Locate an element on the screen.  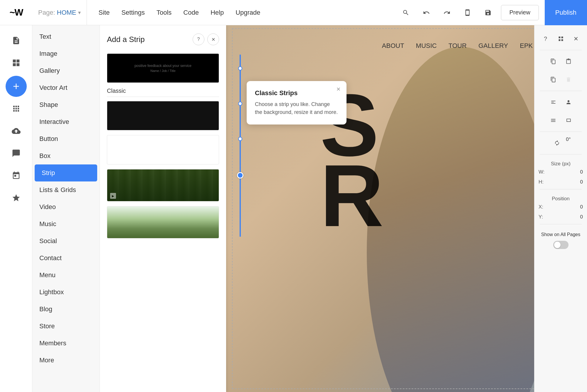
menu-item-button: Button is located at coordinates (66, 139).